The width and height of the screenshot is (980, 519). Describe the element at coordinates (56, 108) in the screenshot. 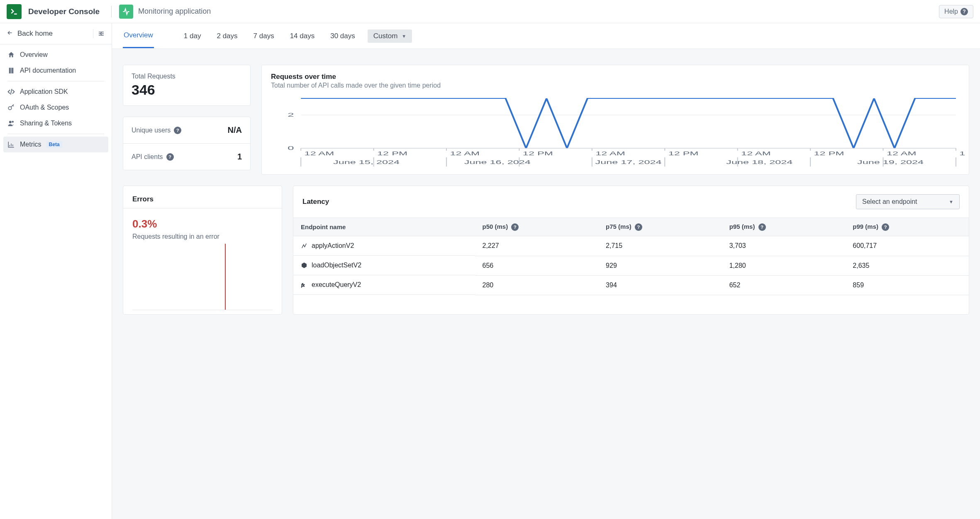

I see `sidebar-item-oauth-scopes: OAuth & Scopes` at that location.